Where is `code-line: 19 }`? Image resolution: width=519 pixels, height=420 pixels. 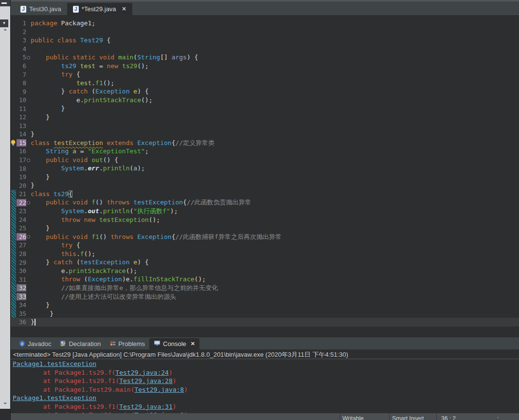
code-line: 19 } is located at coordinates (265, 177).